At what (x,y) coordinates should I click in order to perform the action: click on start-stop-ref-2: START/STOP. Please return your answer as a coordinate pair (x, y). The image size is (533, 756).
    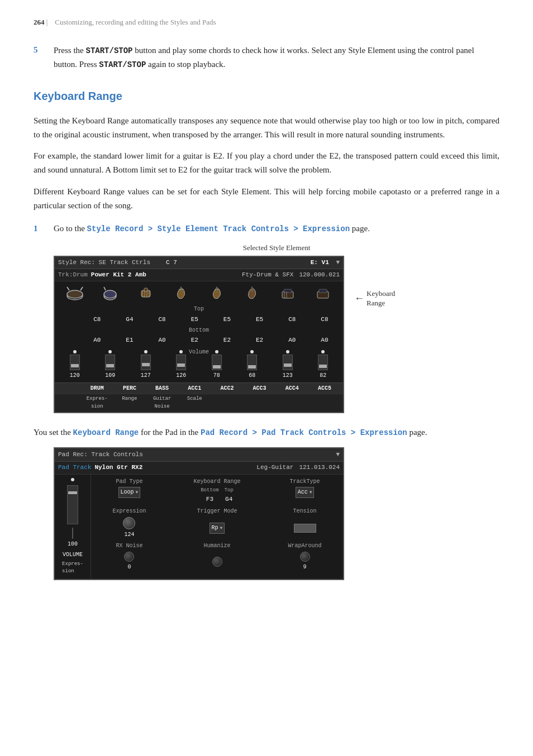
    Looking at the image, I should click on (122, 65).